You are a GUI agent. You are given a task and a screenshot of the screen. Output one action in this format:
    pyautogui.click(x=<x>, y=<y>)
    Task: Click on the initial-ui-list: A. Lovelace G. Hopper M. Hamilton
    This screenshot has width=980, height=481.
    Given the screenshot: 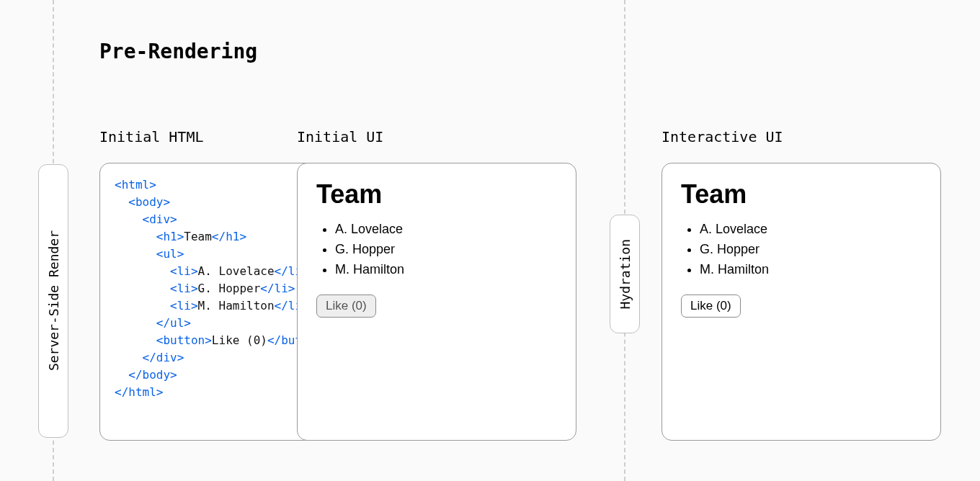 What is the action you would take?
    pyautogui.click(x=437, y=250)
    